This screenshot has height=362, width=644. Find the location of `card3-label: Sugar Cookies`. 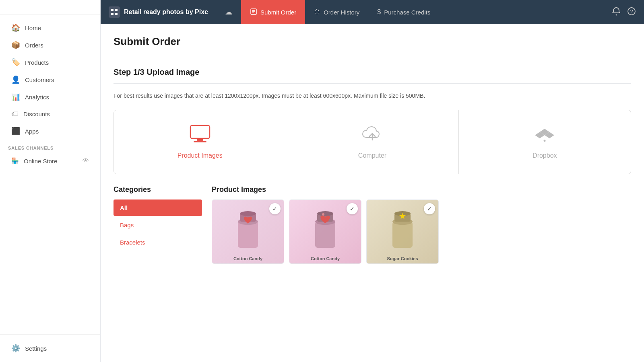

card3-label: Sugar Cookies is located at coordinates (402, 259).